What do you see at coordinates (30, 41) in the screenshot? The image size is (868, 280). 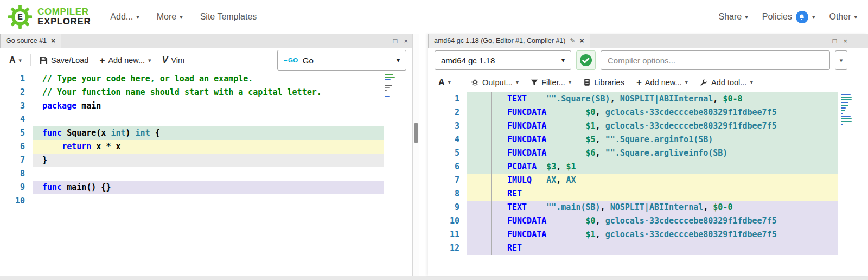 I see `tab-go-source: Go source #1 ×` at bounding box center [30, 41].